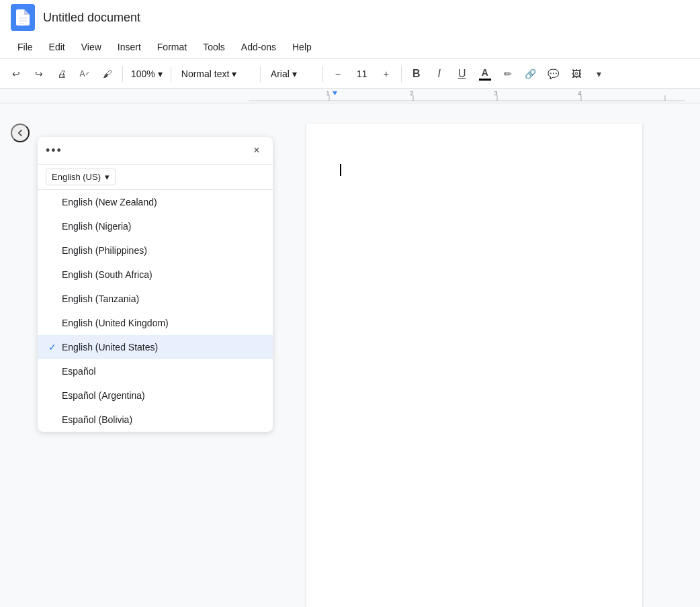  I want to click on language-item-label: English (Philippines), so click(105, 250).